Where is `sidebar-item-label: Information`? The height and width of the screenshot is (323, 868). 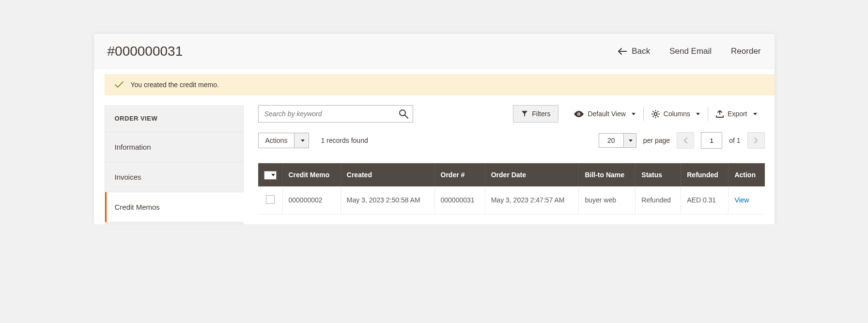
sidebar-item-label: Information is located at coordinates (133, 147).